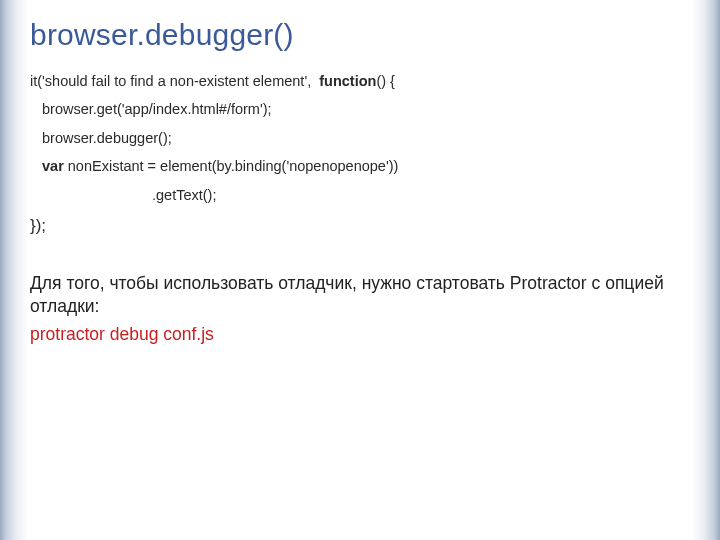 This screenshot has height=540, width=720. Describe the element at coordinates (360, 109) in the screenshot. I see `code-line: browser.get('app/index.html#/form');` at that location.